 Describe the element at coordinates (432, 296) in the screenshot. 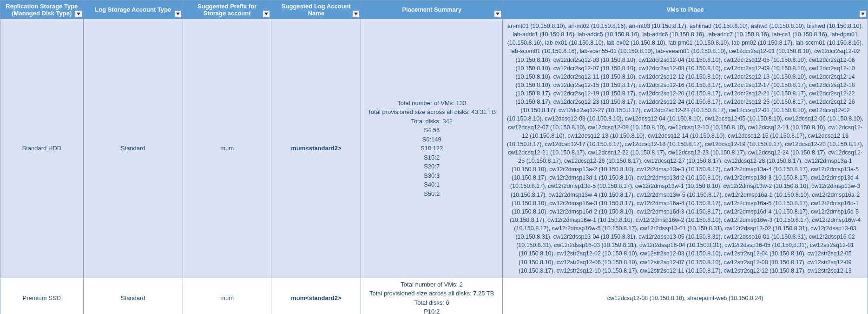

I see `cell-placement-summary: Total number of VMs: 2 Total provisioned…` at that location.